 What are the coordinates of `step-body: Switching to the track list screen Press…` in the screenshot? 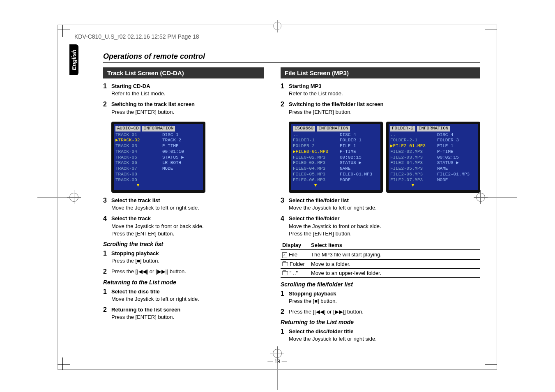 It's located at (153, 108).